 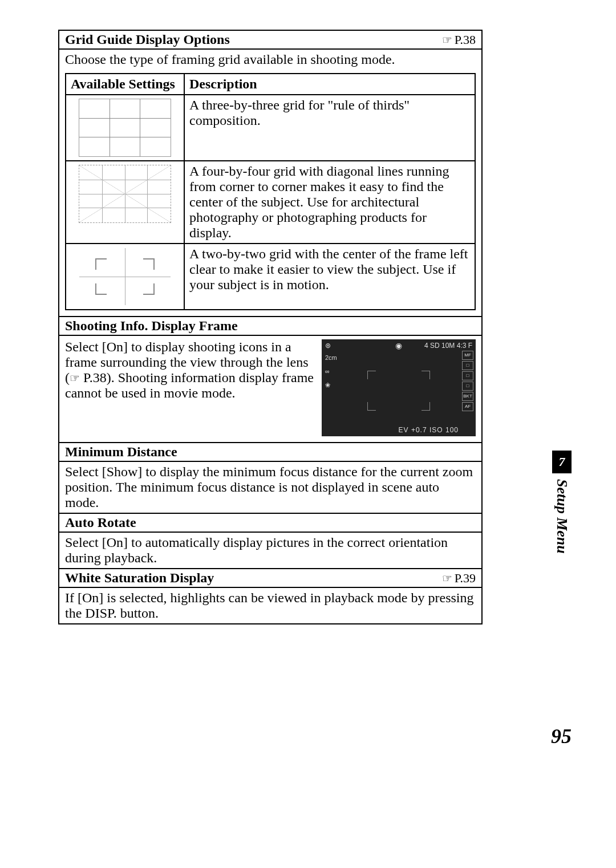 What do you see at coordinates (125, 194) in the screenshot?
I see `grid-4x4-icon` at bounding box center [125, 194].